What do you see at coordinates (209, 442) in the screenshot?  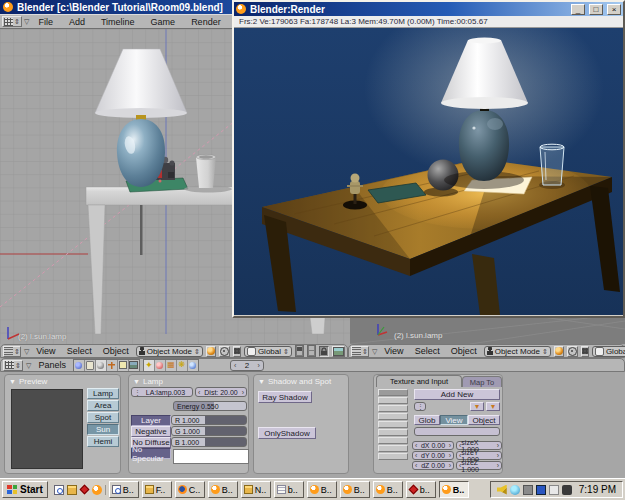 I see `b-slider: B 1.000` at bounding box center [209, 442].